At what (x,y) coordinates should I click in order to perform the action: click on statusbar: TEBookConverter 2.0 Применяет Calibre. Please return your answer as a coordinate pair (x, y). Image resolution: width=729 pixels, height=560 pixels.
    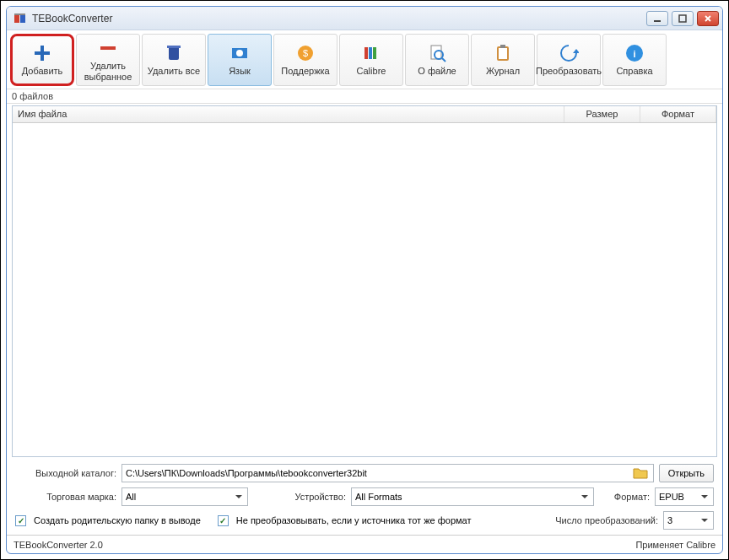
    Looking at the image, I should click on (364, 544).